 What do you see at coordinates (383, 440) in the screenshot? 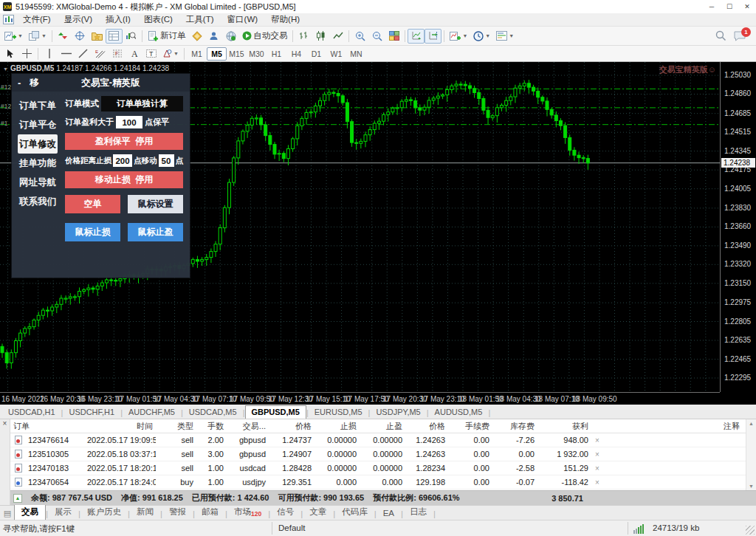
I see `table-row: 1234766142022.05.17 19:09:58sell2.00gbpu…` at bounding box center [383, 440].